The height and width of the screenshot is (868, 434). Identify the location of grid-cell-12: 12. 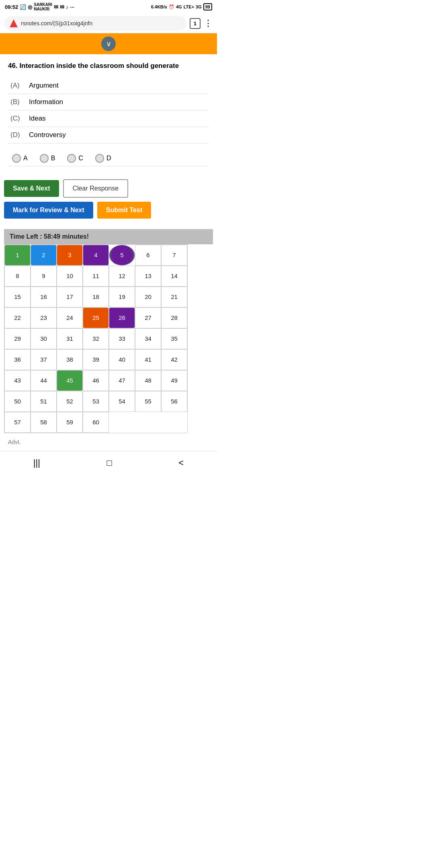
(122, 276).